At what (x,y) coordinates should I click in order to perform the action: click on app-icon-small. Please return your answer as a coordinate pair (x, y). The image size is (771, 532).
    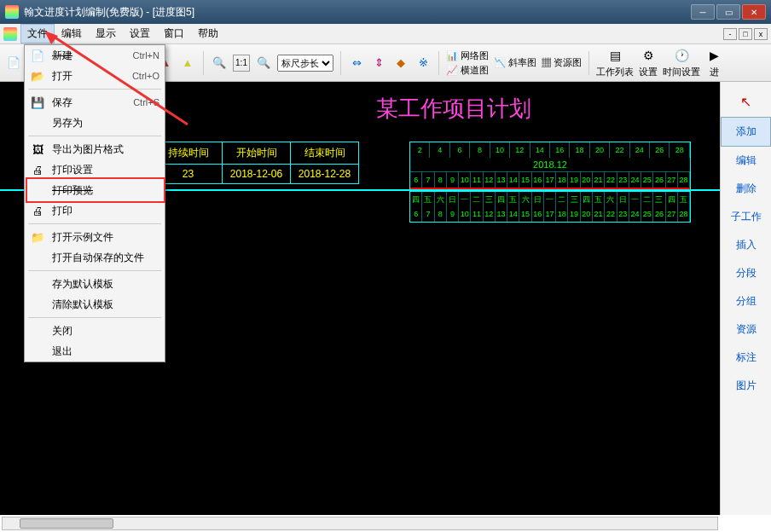
    Looking at the image, I should click on (10, 34).